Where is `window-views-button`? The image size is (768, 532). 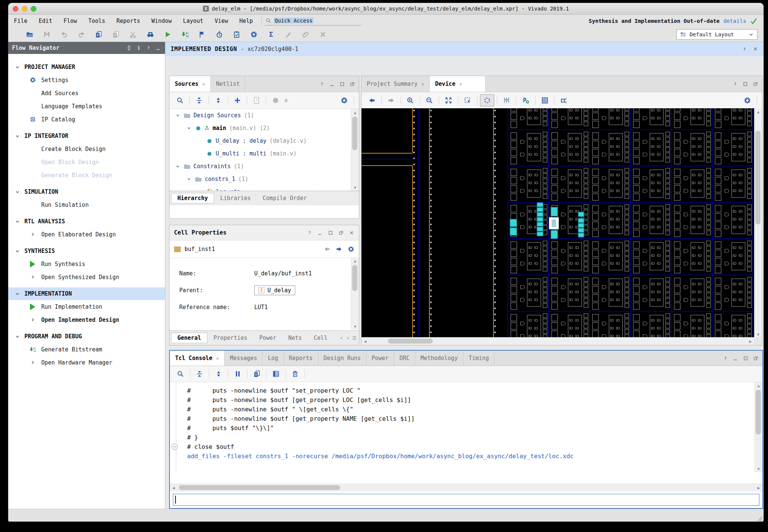 window-views-button is located at coordinates (545, 100).